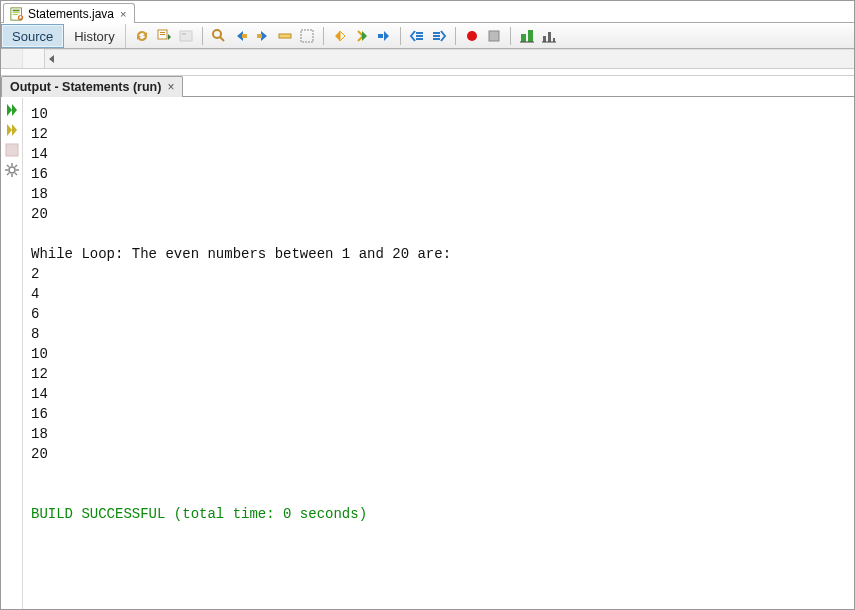 Image resolution: width=855 pixels, height=610 pixels. What do you see at coordinates (23, 58) in the screenshot?
I see `editor-gutter` at bounding box center [23, 58].